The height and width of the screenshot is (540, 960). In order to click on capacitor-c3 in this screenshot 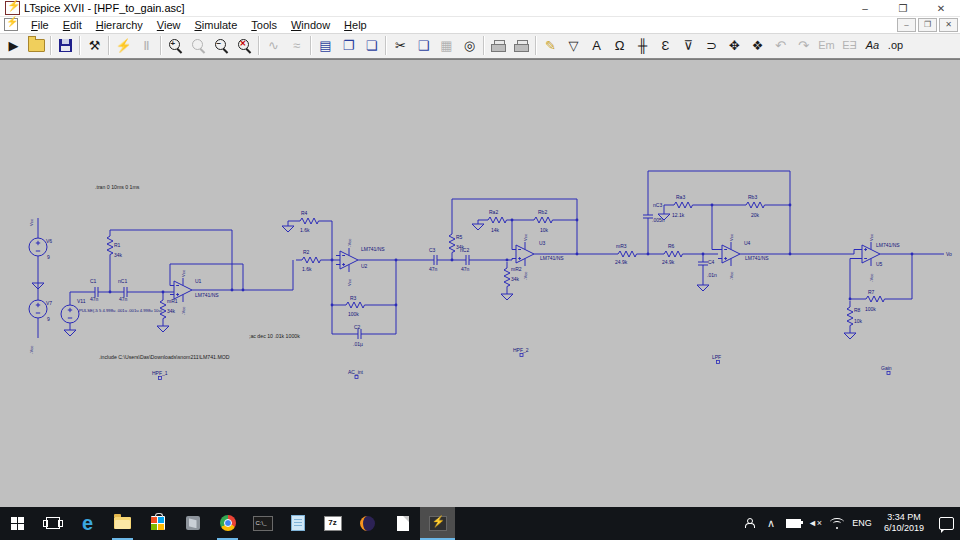, I will do `click(436, 260)`.